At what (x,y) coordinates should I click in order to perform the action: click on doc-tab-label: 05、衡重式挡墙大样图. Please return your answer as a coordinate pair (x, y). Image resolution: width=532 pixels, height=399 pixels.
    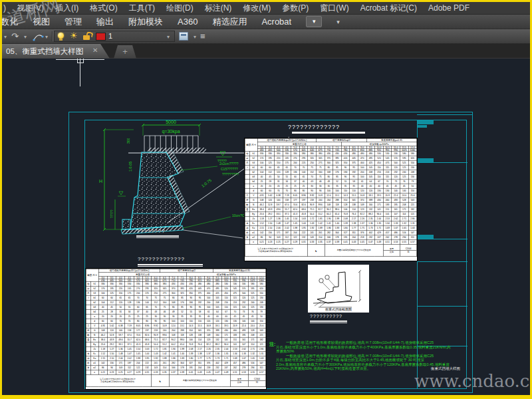
    Looking at the image, I should click on (45, 52).